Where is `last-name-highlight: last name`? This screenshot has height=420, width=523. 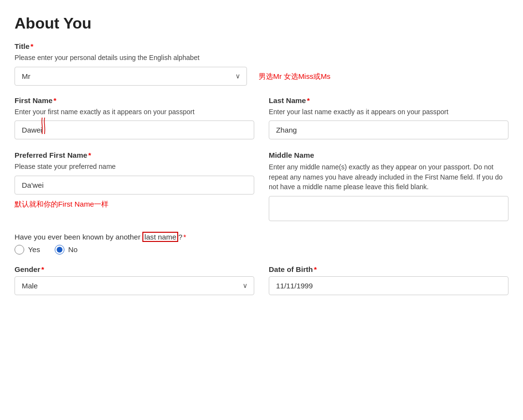 last-name-highlight: last name is located at coordinates (160, 237).